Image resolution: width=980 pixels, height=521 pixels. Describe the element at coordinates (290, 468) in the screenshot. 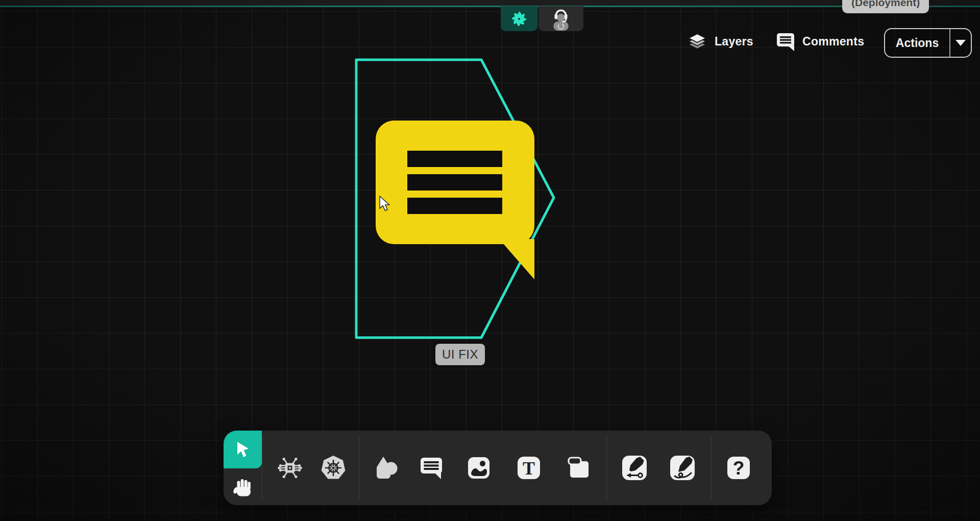

I see `chip-tool` at that location.